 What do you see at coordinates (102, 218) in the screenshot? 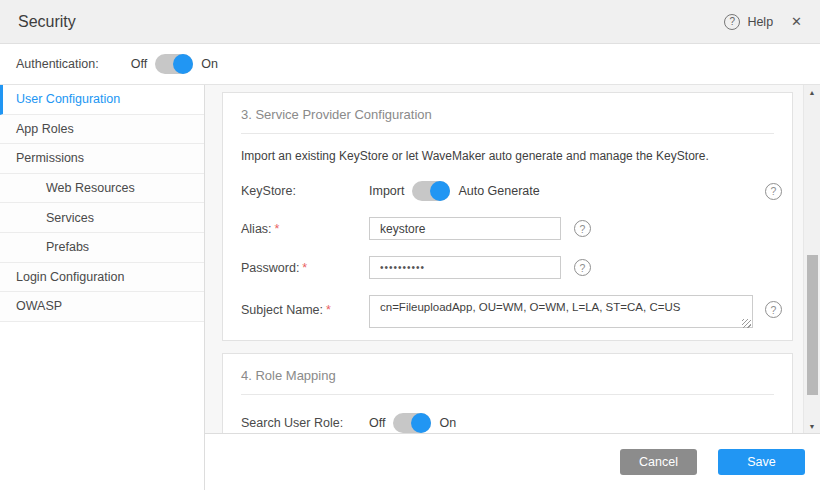
I see `sidebar-item-services: Services` at bounding box center [102, 218].